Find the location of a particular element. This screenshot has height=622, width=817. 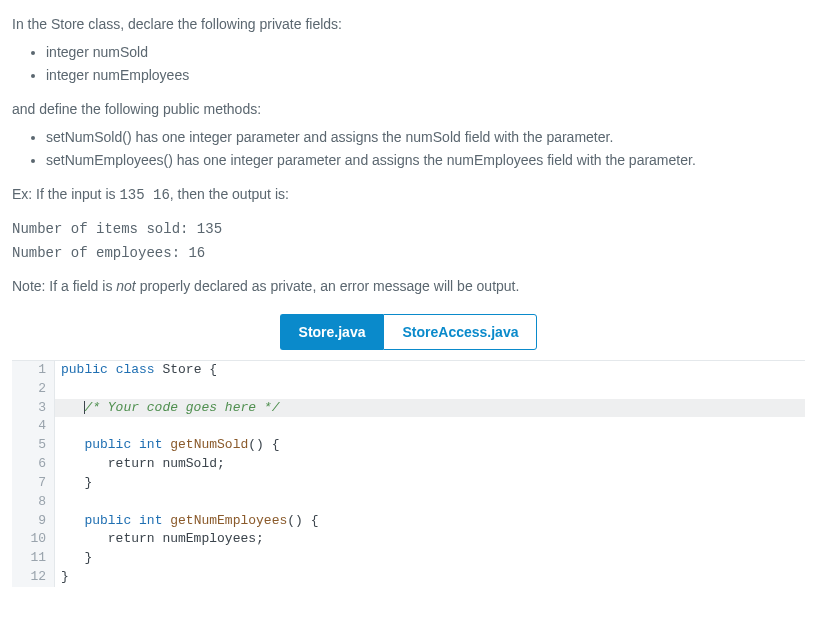

code-line: 7 } is located at coordinates (408, 484).